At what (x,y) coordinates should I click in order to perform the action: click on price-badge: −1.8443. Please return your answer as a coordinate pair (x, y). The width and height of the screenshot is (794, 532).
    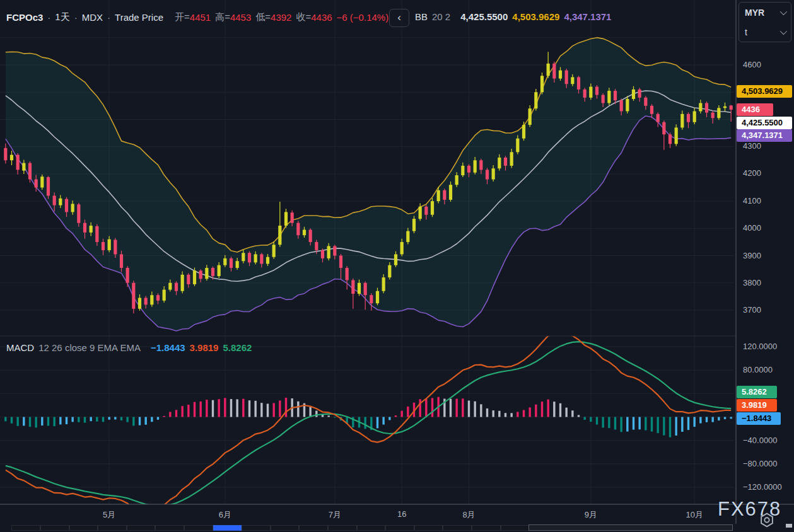
    Looking at the image, I should click on (759, 419).